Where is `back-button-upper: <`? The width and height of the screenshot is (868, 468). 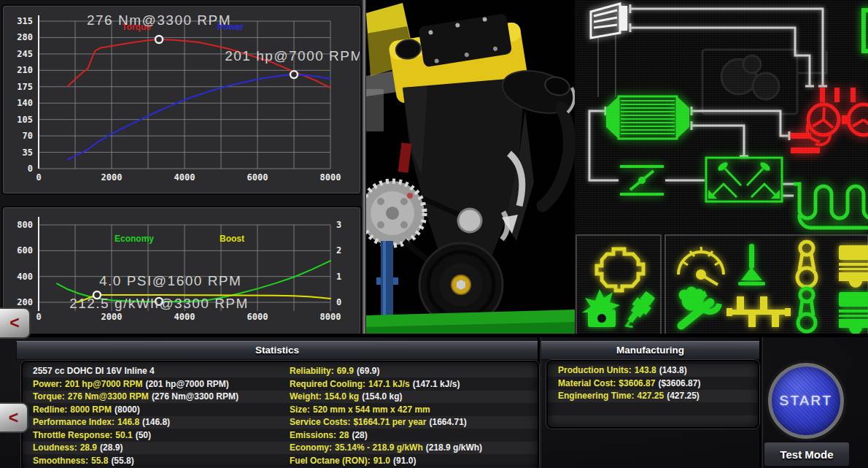
back-button-upper: < is located at coordinates (15, 323).